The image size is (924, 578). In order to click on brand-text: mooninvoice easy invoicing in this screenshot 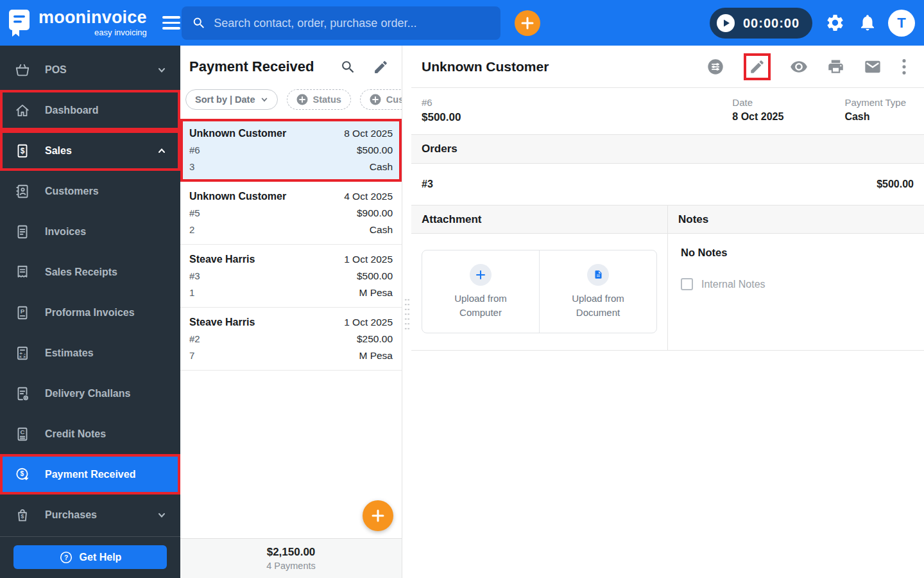, I will do `click(92, 23)`.